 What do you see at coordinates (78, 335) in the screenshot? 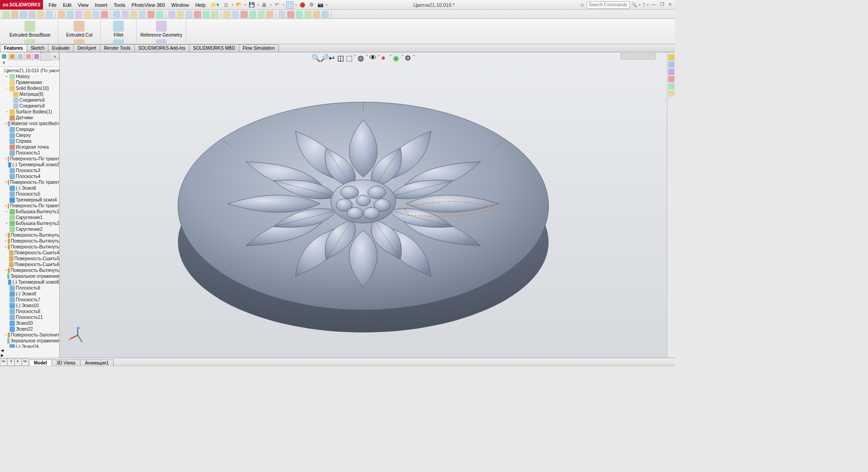
I see `orientation-triad: x z` at bounding box center [78, 335].